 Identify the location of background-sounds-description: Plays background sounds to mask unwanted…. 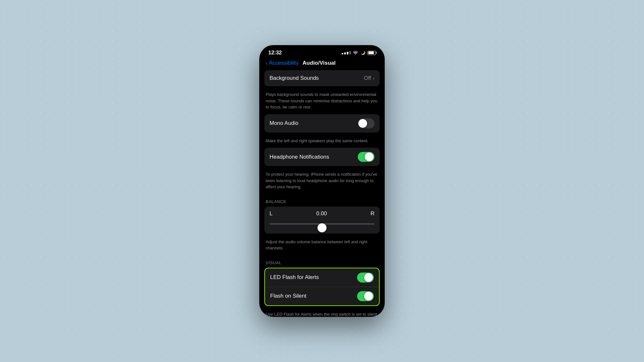
(322, 102).